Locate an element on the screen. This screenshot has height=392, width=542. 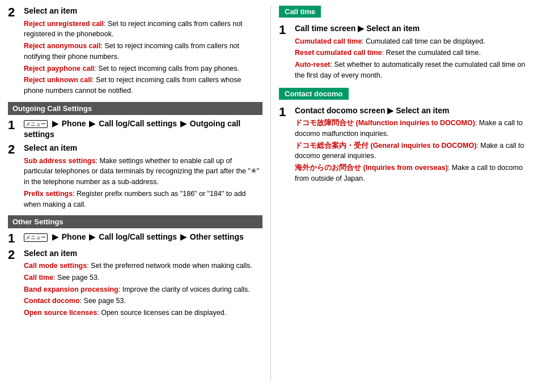
call-time-step-content-1: Call time screen ▶ Select an item Cumula… is located at coordinates (414, 53).